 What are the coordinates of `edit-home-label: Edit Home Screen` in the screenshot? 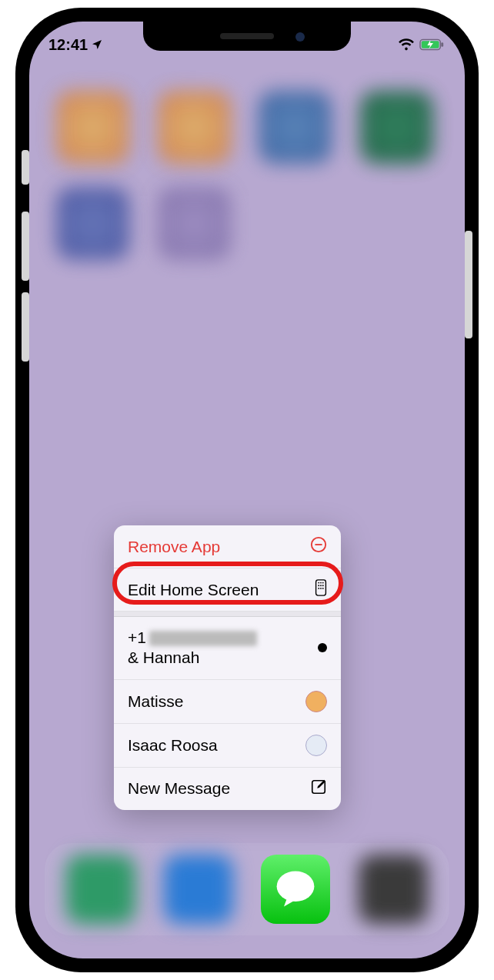 It's located at (193, 590).